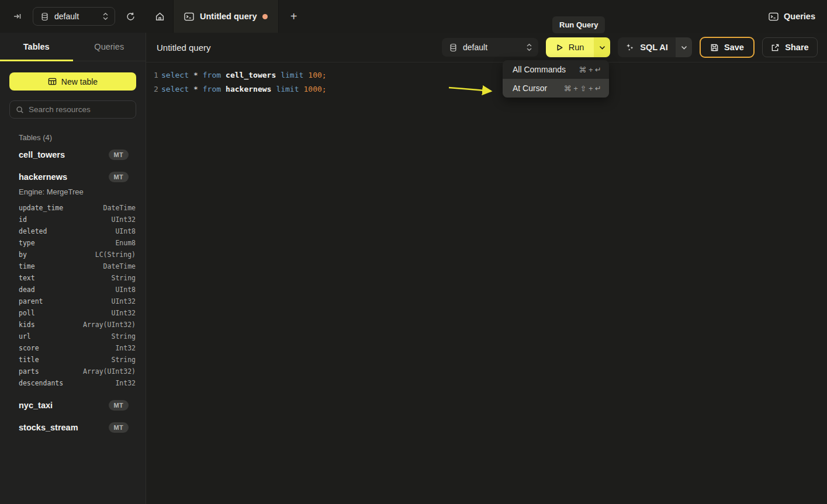 Image resolution: width=827 pixels, height=504 pixels. I want to click on column-row: titleString, so click(72, 360).